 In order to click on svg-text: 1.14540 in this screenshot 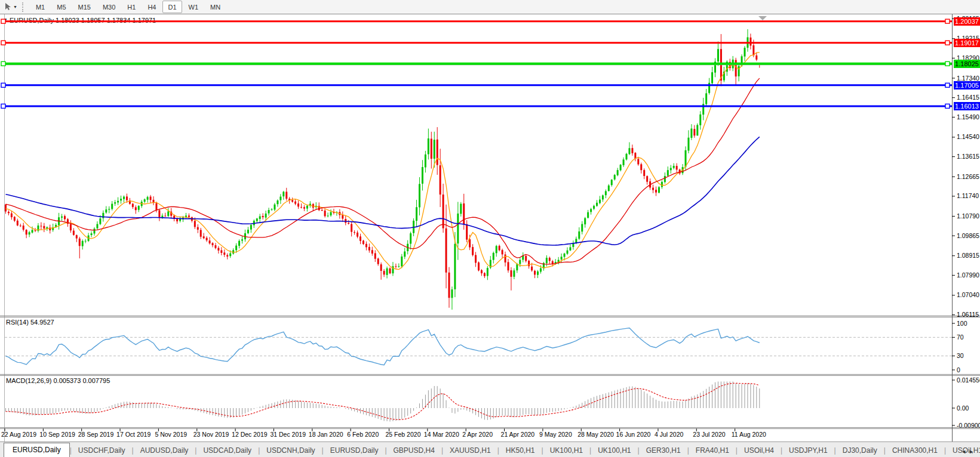, I will do `click(968, 137)`.